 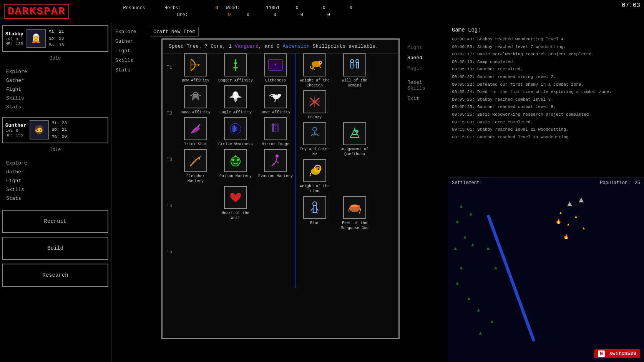 I want to click on skill-lion: Weight of the Lion, so click(x=315, y=176).